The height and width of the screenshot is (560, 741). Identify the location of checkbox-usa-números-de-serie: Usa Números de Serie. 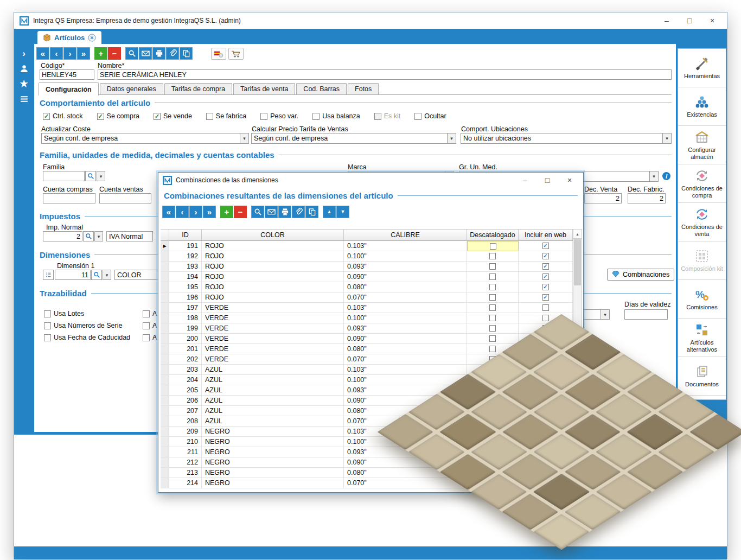
(87, 326).